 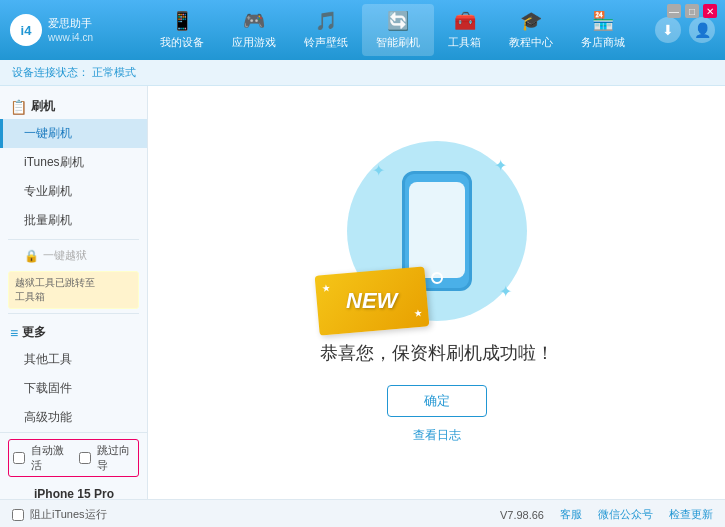 I want to click on service-icon: 🏪, so click(x=603, y=21).